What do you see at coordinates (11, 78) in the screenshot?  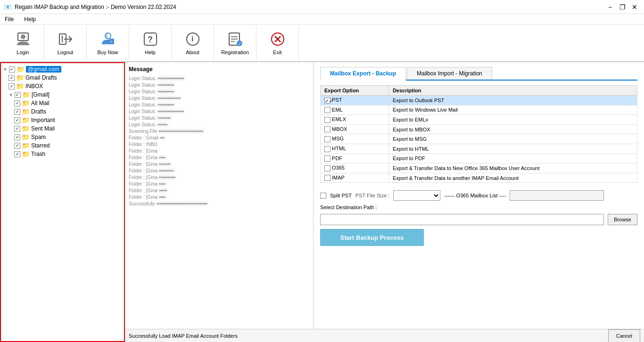 I see `gmail-drafts-checkbox` at bounding box center [11, 78].